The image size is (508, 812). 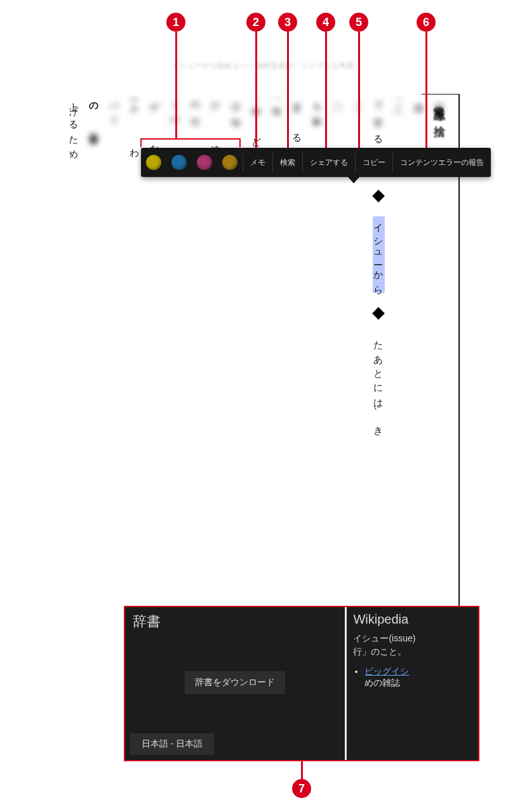 What do you see at coordinates (378, 255) in the screenshot?
I see `text-selection: イシューから` at bounding box center [378, 255].